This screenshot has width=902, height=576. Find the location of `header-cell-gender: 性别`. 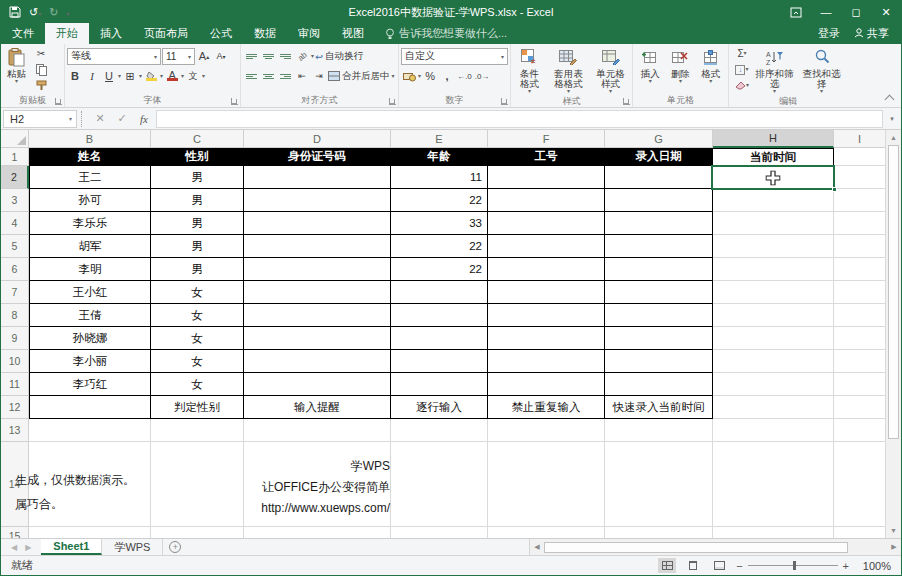

header-cell-gender: 性别 is located at coordinates (198, 157).